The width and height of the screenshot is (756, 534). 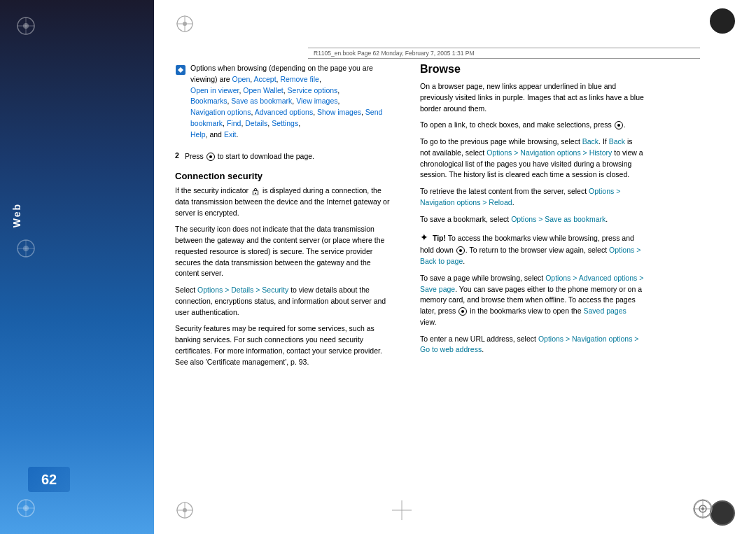 I want to click on link-nav-history: Options > Navigation options > History, so click(x=549, y=153).